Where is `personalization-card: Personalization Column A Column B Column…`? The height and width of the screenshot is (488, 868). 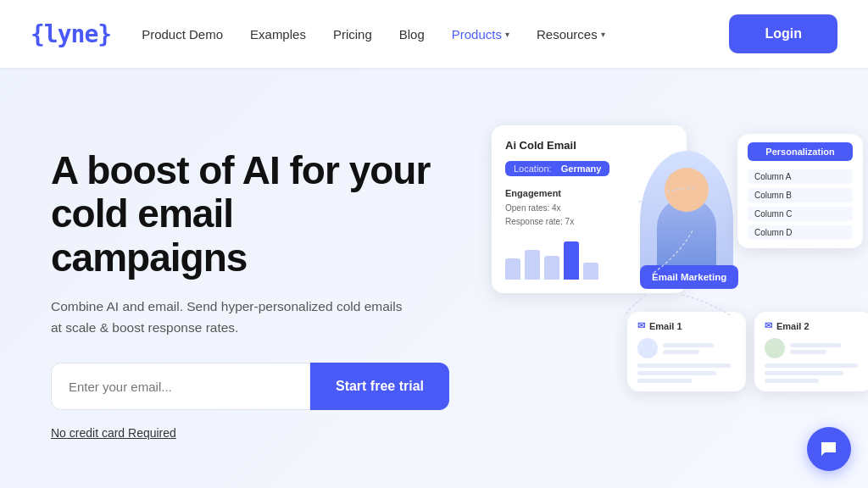 personalization-card: Personalization Column A Column B Column… is located at coordinates (800, 191).